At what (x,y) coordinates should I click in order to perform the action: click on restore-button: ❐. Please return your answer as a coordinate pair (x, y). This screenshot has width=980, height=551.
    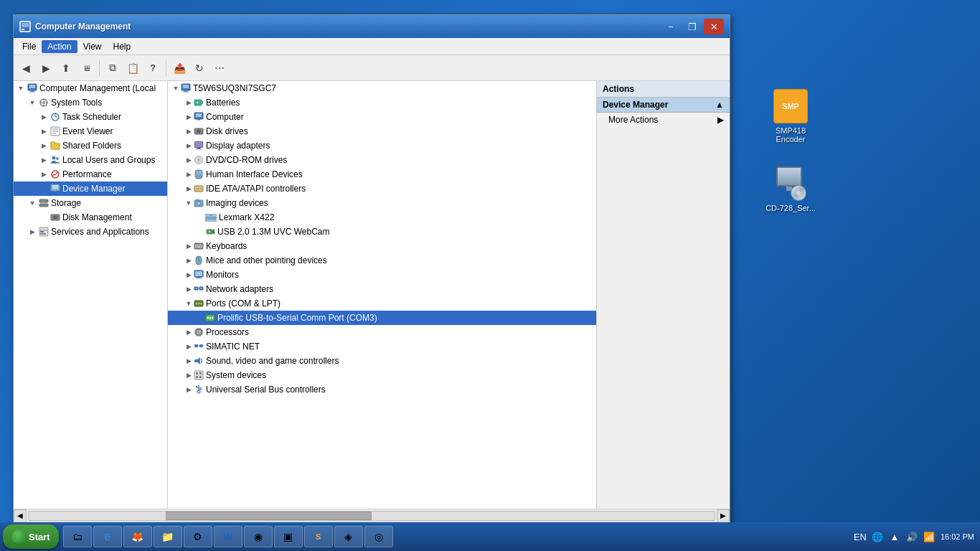
    Looking at the image, I should click on (692, 27).